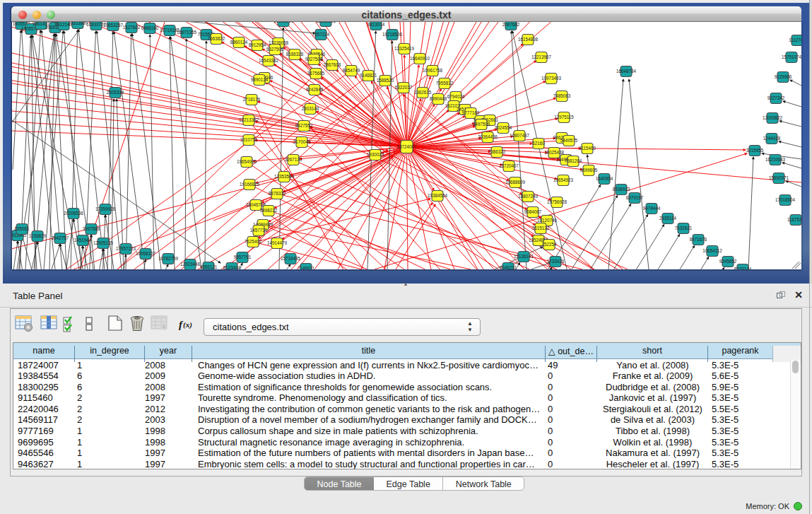  Describe the element at coordinates (376, 154) in the screenshot. I see `svg-text: 1930023` at that location.